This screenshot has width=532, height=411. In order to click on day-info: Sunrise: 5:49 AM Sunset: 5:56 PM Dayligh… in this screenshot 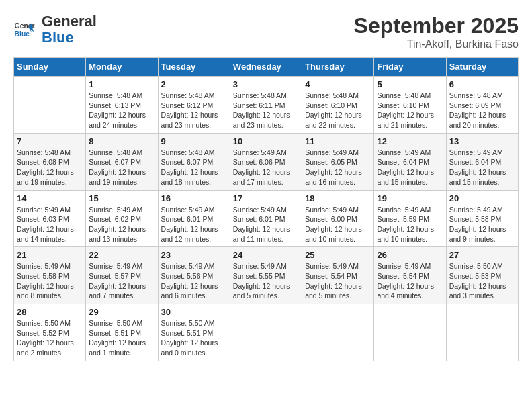, I will do `click(194, 281)`.